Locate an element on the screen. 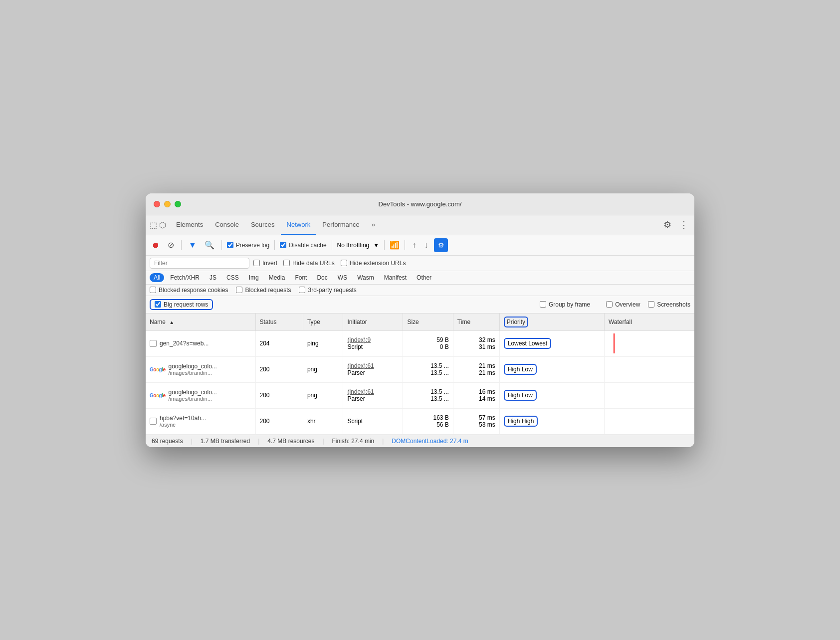 The image size is (840, 640). col-name: Name ▲ is located at coordinates (201, 322).